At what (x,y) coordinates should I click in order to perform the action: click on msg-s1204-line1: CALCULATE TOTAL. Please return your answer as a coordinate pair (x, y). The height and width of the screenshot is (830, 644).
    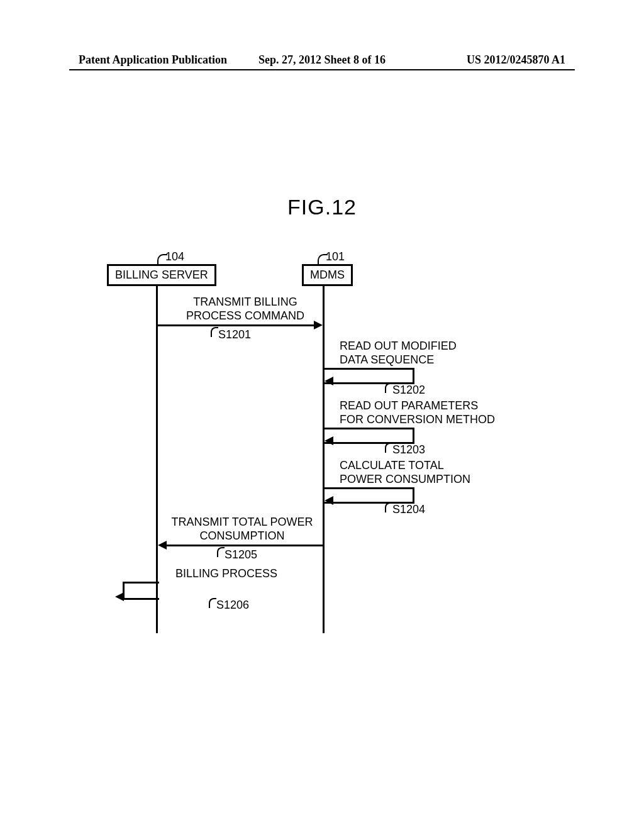
    Looking at the image, I should click on (392, 465).